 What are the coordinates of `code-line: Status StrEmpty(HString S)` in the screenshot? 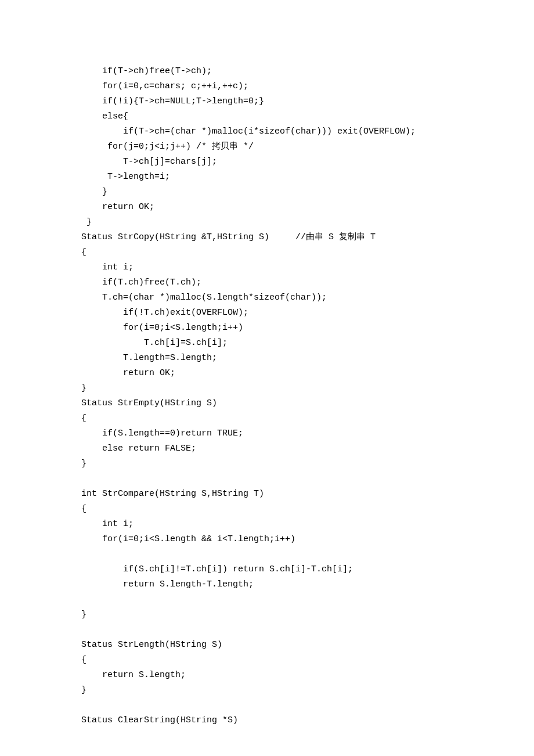 It's located at (267, 404).